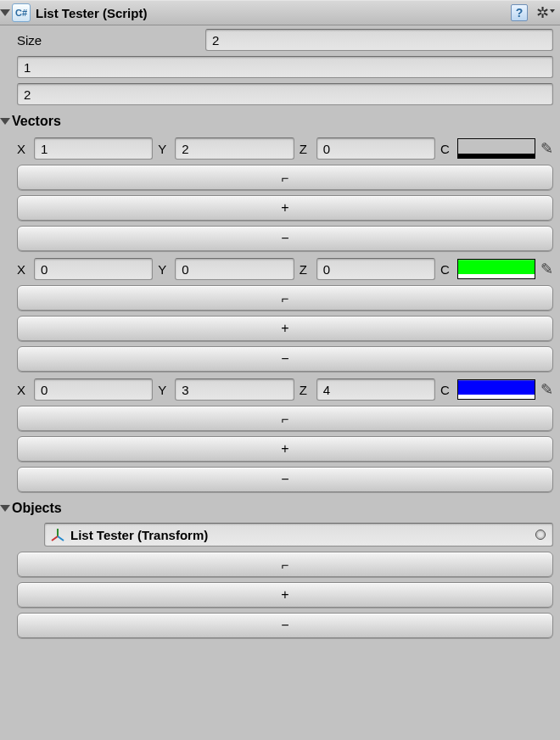 Image resolution: width=560 pixels, height=740 pixels. What do you see at coordinates (234, 269) in the screenshot?
I see `vec1-y-field` at bounding box center [234, 269].